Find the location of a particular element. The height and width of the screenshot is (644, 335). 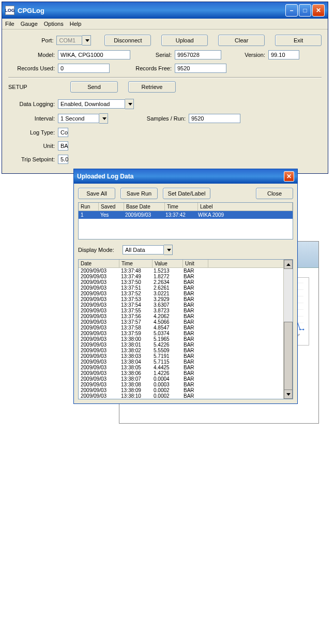

menu-file: File is located at coordinates (10, 24).